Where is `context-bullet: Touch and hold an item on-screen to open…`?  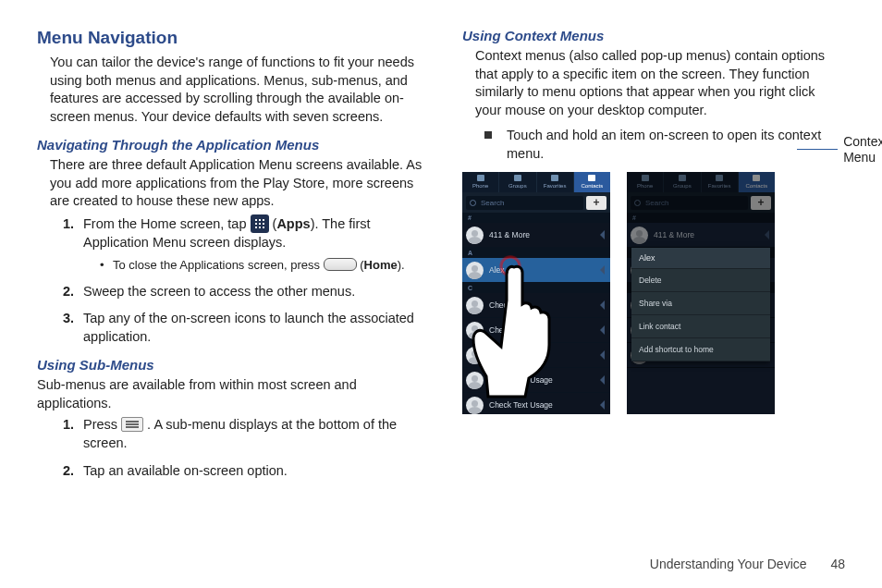
context-bullet: Touch and hold an item on-screen to open… is located at coordinates (663, 144).